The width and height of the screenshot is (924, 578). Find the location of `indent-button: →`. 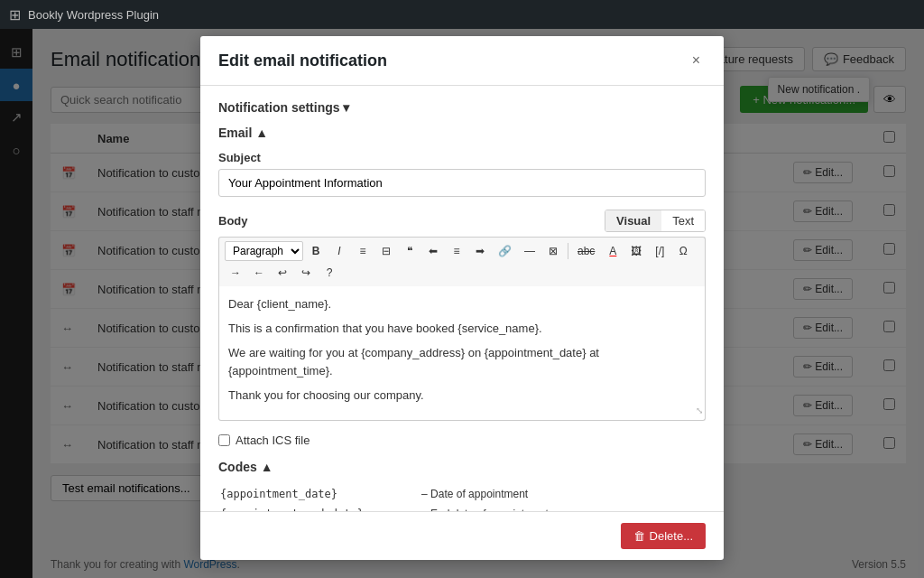

indent-button: → is located at coordinates (236, 273).